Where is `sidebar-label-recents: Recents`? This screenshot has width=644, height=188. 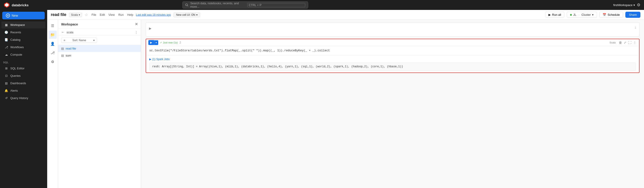
sidebar-label-recents: Recents is located at coordinates (16, 32).